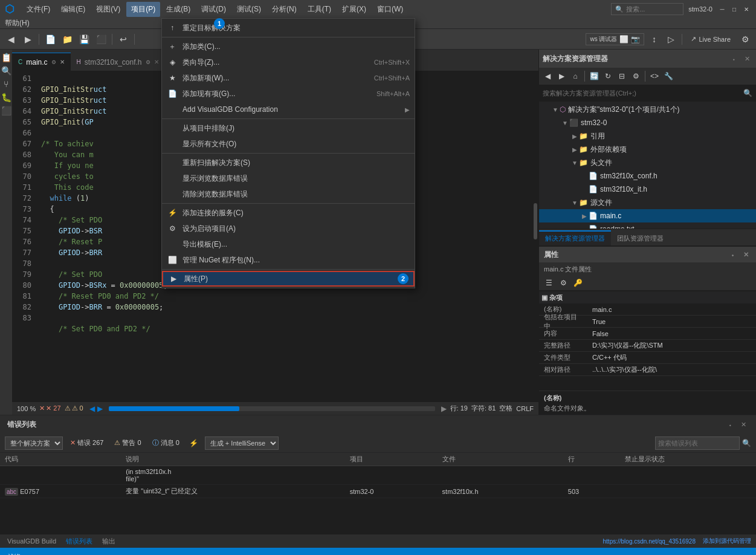  I want to click on tree-sources: ▼ 📁 源文件, so click(648, 203).